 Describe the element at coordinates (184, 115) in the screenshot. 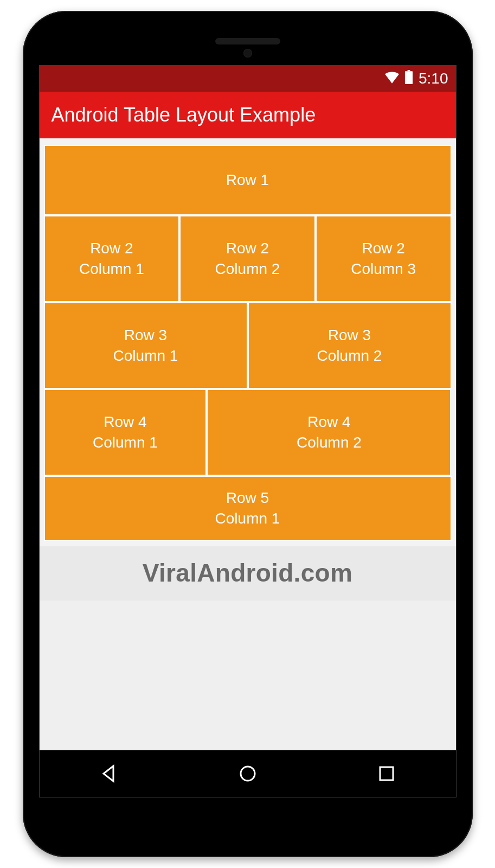

I see `app-title: Android Table Layout Example` at that location.